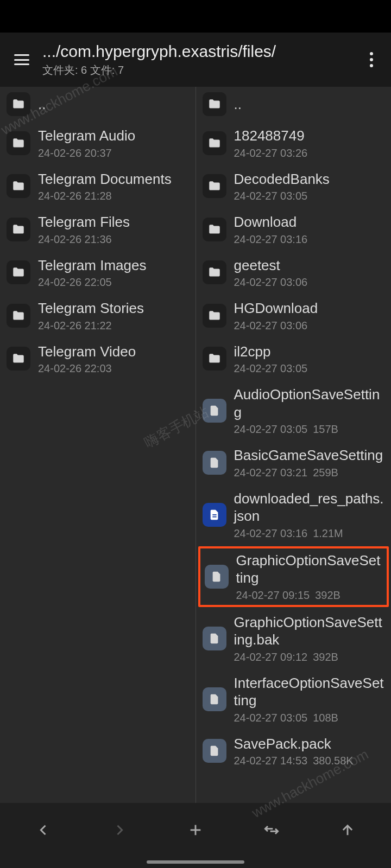 The image size is (391, 868). What do you see at coordinates (195, 16) in the screenshot?
I see `status-bar` at bounding box center [195, 16].